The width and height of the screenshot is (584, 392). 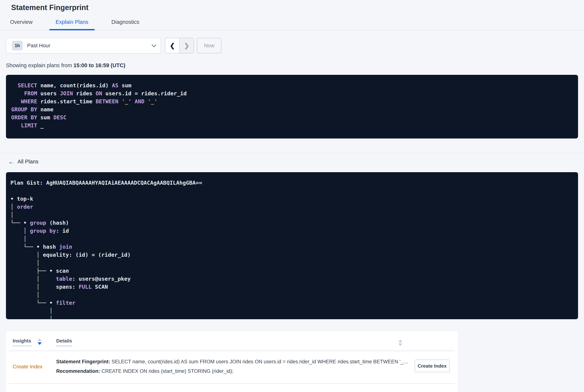 What do you see at coordinates (292, 22) in the screenshot?
I see `tab-bar: Overview Explain Plans Diagnostics` at bounding box center [292, 22].